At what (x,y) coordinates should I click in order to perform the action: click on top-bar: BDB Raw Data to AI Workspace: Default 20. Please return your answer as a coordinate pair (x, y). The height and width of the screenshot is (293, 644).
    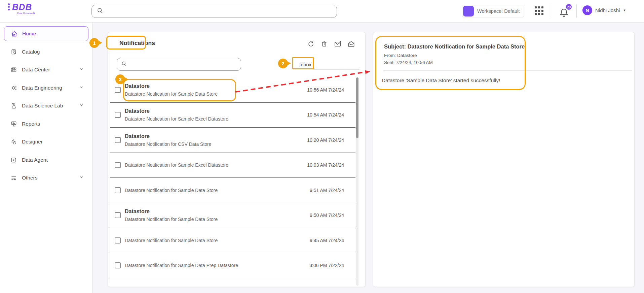
    Looking at the image, I should click on (322, 11).